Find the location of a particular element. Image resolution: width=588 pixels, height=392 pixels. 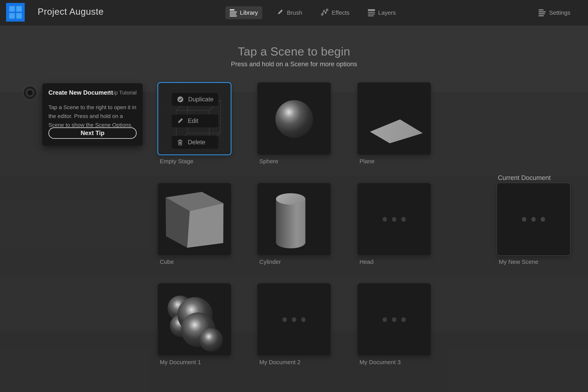

page-subtitle: Press and hold on a Scene for more optio… is located at coordinates (294, 64).